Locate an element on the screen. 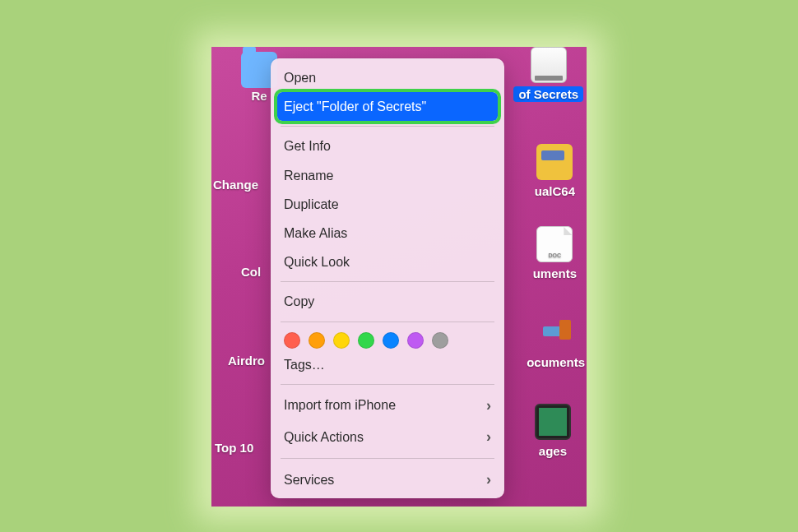 This screenshot has height=532, width=798. tag-yellow is located at coordinates (341, 340).